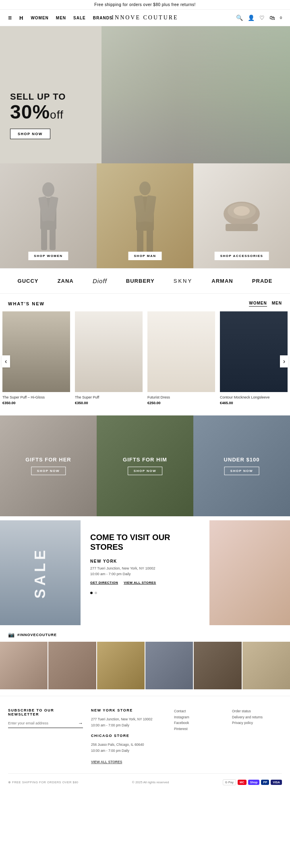 This screenshot has height=868, width=290. Describe the element at coordinates (145, 745) in the screenshot. I see `footer: SUBSCRIBE TO OUR NEWSLETTER → NEW YORK S…` at that location.